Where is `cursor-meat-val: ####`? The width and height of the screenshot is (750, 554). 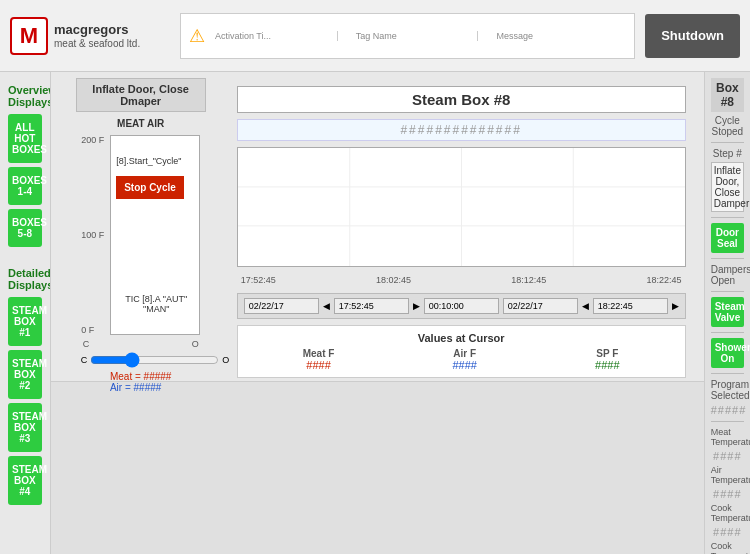
cursor-meat-val: #### is located at coordinates (319, 365).